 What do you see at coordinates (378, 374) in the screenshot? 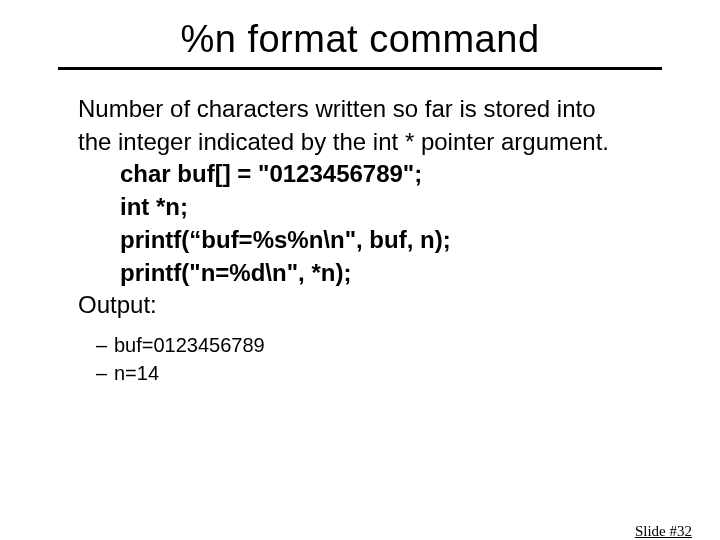
I see `output-line-2: –n=14` at bounding box center [378, 374].